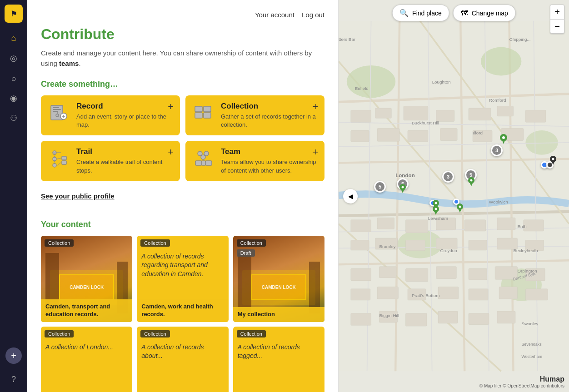 This screenshot has width=569, height=392. I want to click on svg-text: Pratt's Bottom, so click(425, 295).